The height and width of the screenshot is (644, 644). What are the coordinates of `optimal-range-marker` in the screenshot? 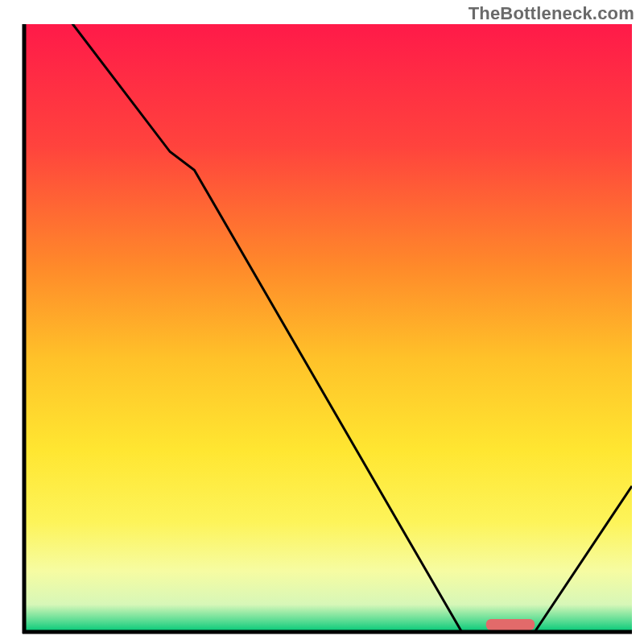 It's located at (510, 625).